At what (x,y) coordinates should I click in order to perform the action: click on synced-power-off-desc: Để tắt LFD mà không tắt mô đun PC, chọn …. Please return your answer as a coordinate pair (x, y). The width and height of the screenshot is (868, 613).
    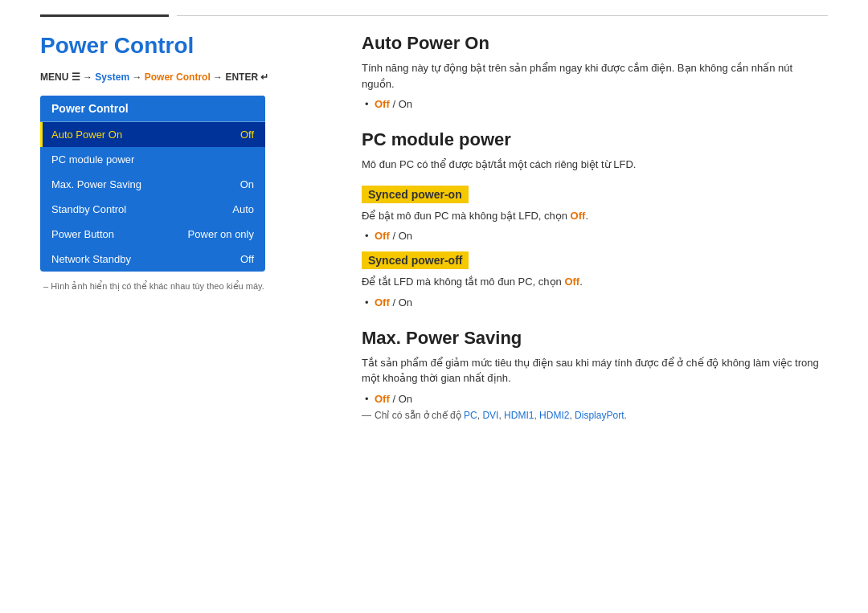
    Looking at the image, I should click on (595, 282).